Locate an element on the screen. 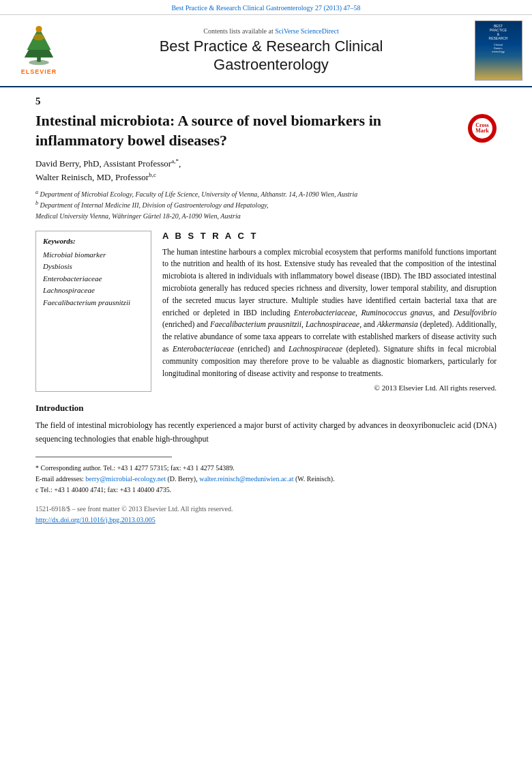 The image size is (532, 774). journal-header: ELSEVIER Contents lists available at Sci… is located at coordinates (266, 51).